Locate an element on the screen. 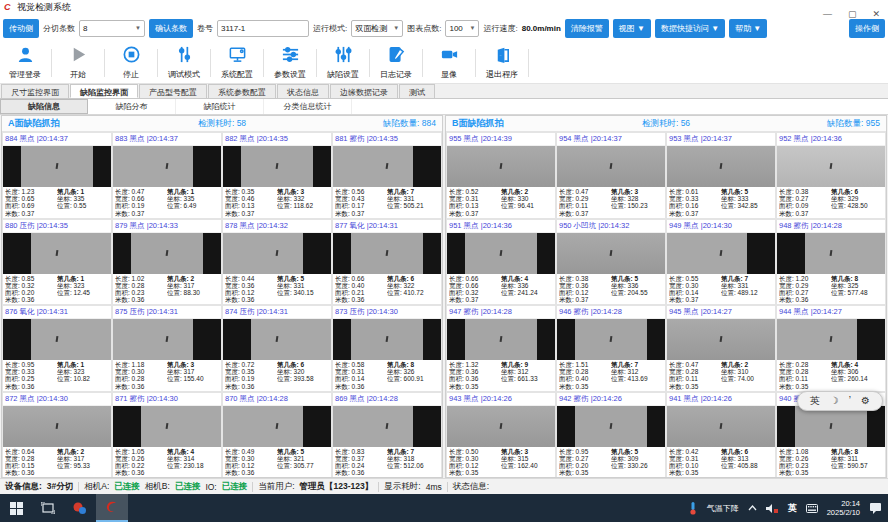 This screenshot has width=888, height=522. defect-cell: 869 黑点 |20:14:28 长度: 0.83宽度: 0.37面积: 0.2… is located at coordinates (387, 436).